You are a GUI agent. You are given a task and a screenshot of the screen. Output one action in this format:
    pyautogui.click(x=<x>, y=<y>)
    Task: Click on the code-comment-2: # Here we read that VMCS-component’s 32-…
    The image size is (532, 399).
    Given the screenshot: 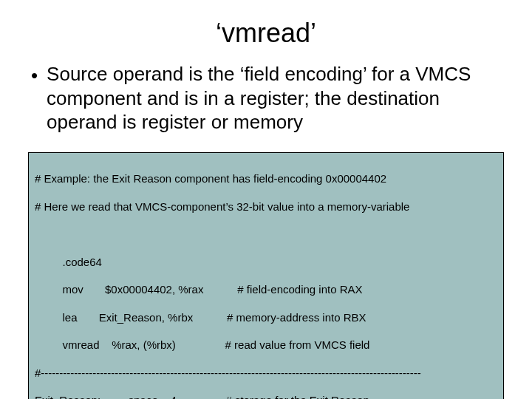 What is the action you would take?
    pyautogui.click(x=266, y=207)
    